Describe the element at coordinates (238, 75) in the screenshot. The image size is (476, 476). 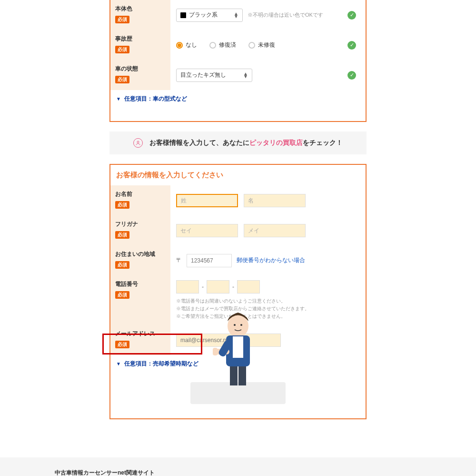
I see `row-condition: 車の状態 必須 目立ったキズ無し ▲▼ ✓` at that location.